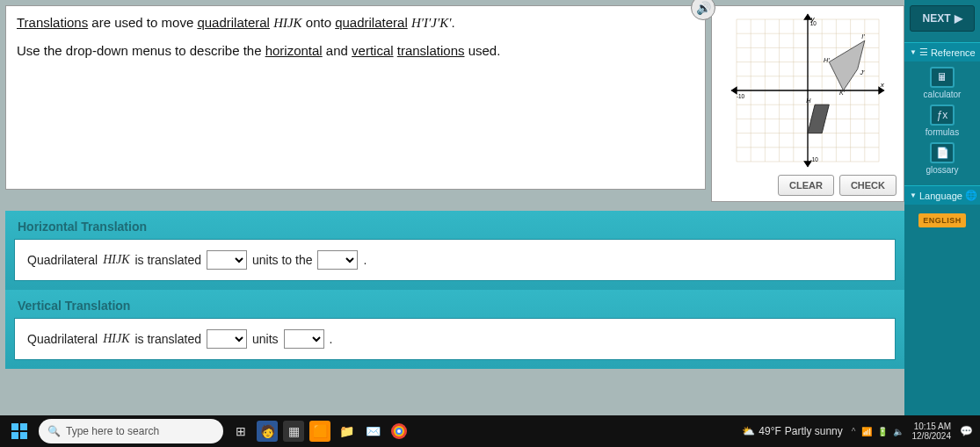 This screenshot has width=980, height=447. What do you see at coordinates (320, 431) in the screenshot?
I see `pinned-apps: ⊞ 🧑 ▦ 🟧 📁 ✉️` at bounding box center [320, 431].